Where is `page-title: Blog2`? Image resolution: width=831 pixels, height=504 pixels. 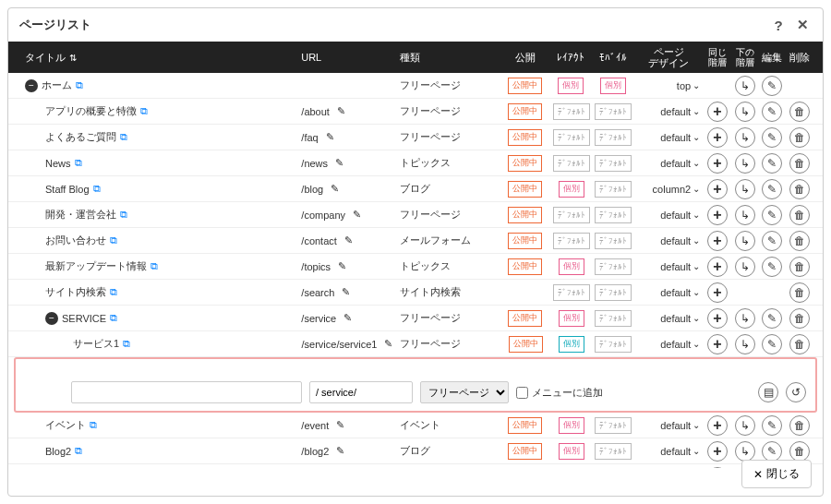 page-title: Blog2 is located at coordinates (58, 451).